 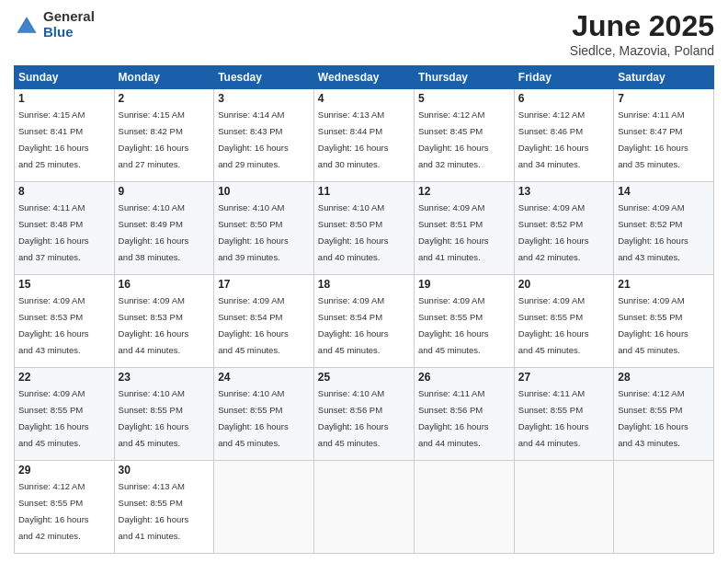 What do you see at coordinates (564, 191) in the screenshot?
I see `day-number: 13` at bounding box center [564, 191].